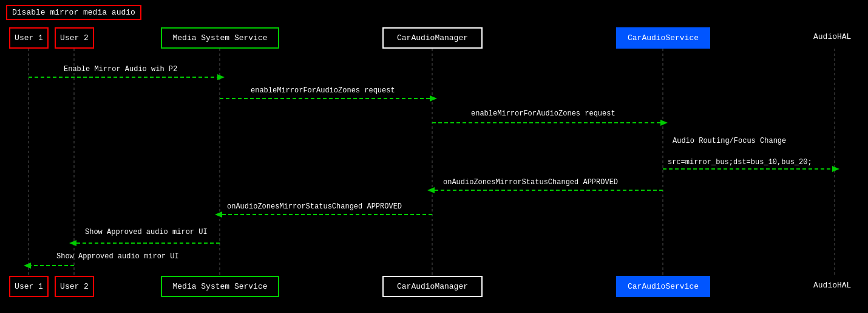  I want to click on message-6-label: onAudioZonesMirrorStatusChanged APPROVED, so click(314, 207).